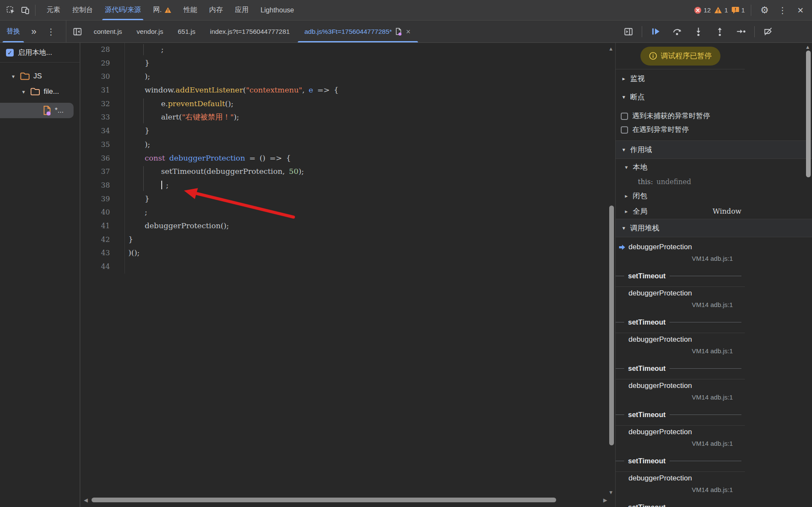  I want to click on checked-checkbox-icon: ✓, so click(10, 53).